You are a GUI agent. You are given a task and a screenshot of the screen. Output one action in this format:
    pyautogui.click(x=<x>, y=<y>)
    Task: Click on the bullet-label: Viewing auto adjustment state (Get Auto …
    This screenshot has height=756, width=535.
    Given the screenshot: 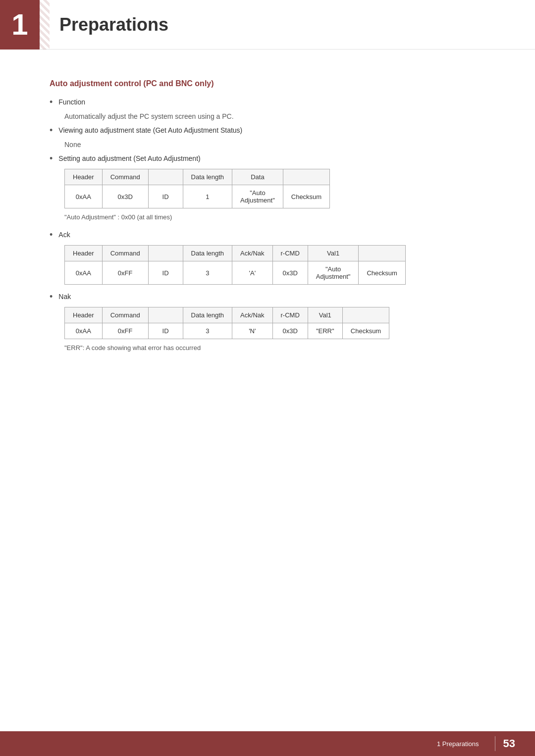 What is the action you would take?
    pyautogui.click(x=151, y=130)
    